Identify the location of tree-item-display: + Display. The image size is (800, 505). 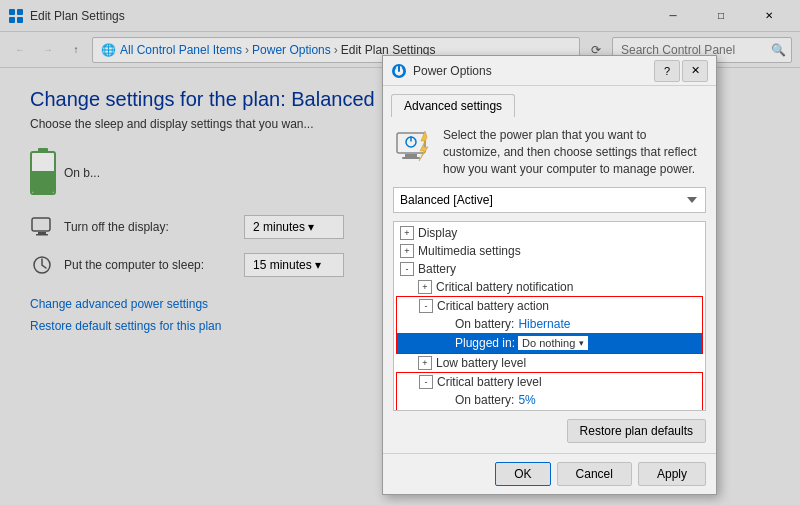
(550, 233).